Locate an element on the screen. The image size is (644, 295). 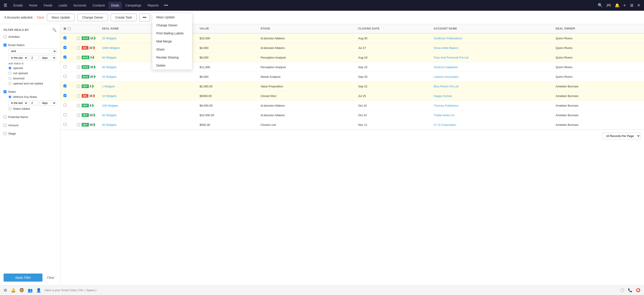
dropdown-revoke-sharing: Revoke Sharing is located at coordinates (172, 57).